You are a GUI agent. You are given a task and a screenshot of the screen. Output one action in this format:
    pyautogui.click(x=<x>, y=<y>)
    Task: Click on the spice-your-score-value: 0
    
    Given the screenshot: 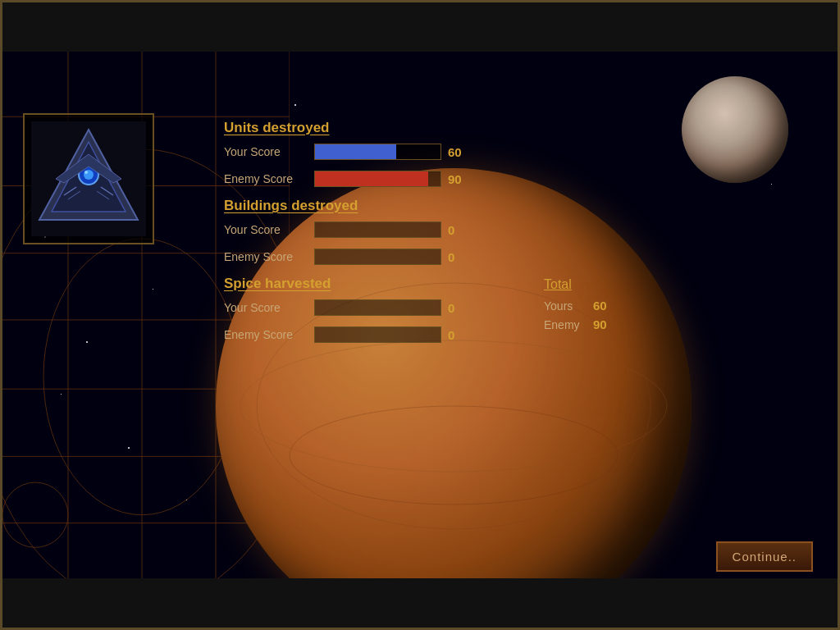 What is the action you would take?
    pyautogui.click(x=460, y=308)
    